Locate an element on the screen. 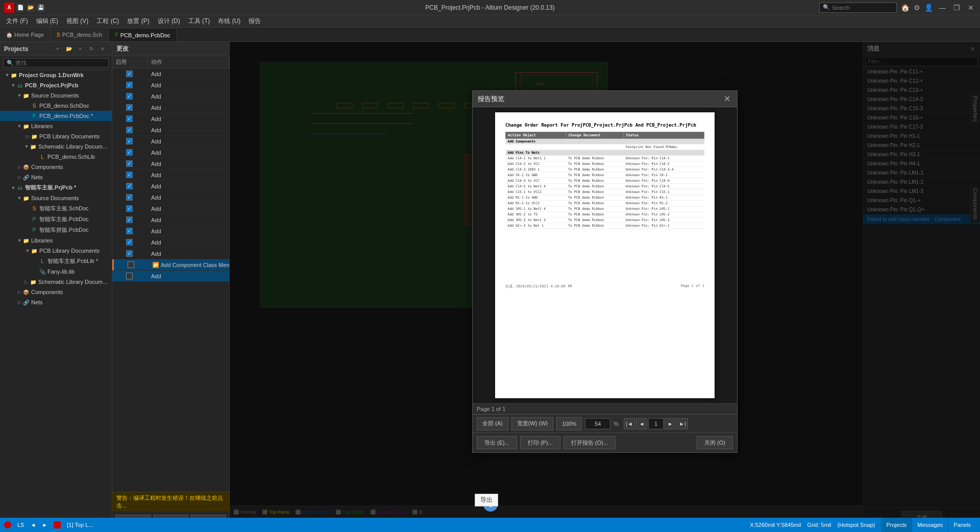 The height and width of the screenshot is (532, 980). change-row-3: ✓ Add is located at coordinates (170, 96).